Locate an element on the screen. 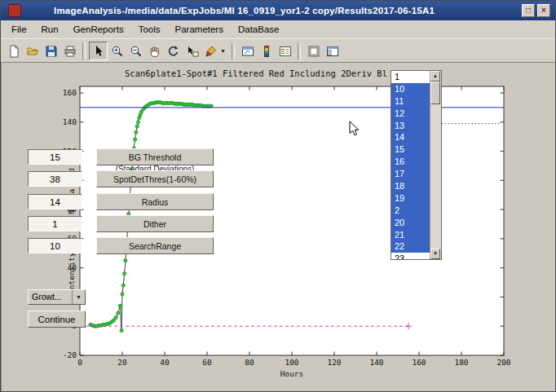 The image size is (556, 392). svg-text: 80 is located at coordinates (249, 362).